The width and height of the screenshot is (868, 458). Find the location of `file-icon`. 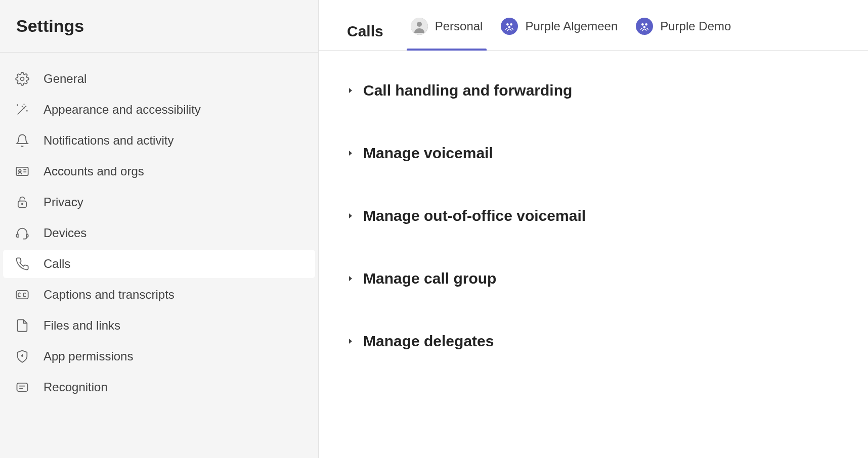

file-icon is located at coordinates (22, 326).